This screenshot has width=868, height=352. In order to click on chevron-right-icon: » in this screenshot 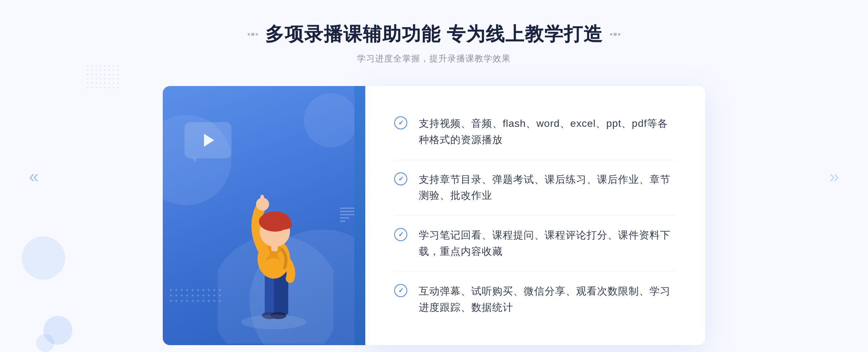, I will do `click(834, 176)`.